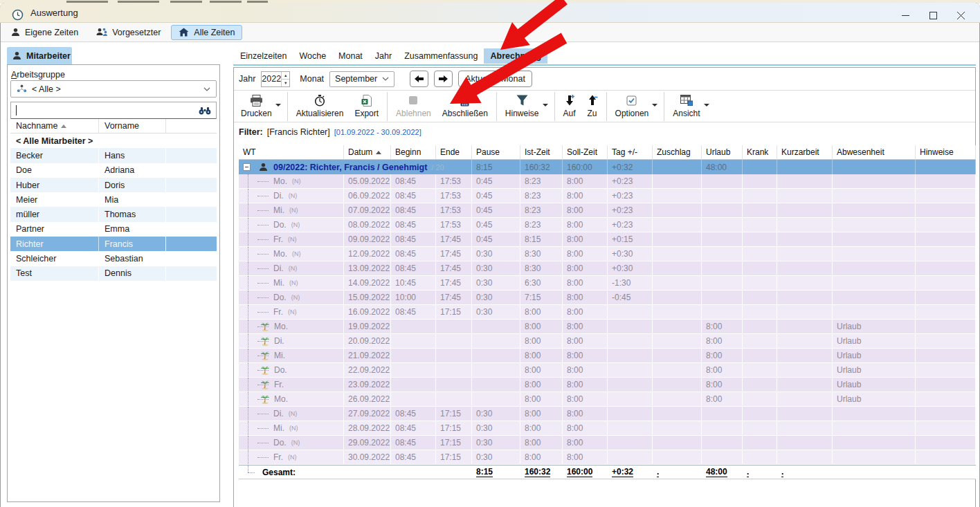  I want to click on tab-zusammenfassung: Zusammenfassung, so click(441, 56).